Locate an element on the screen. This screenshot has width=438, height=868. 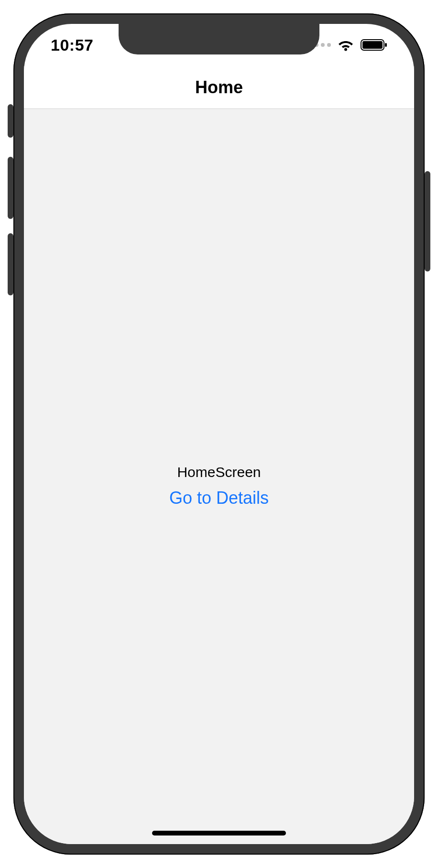
navigation-bar: Home is located at coordinates (219, 87).